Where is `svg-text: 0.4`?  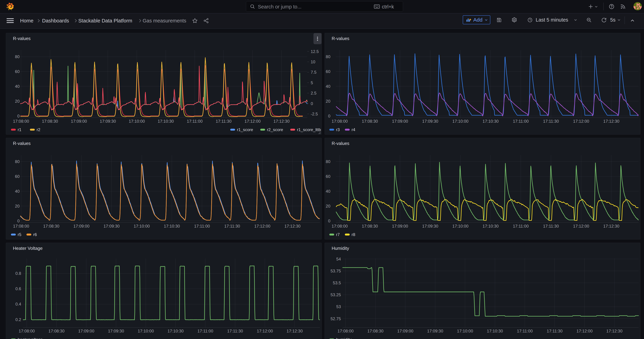
svg-text: 0.4 is located at coordinates (18, 304).